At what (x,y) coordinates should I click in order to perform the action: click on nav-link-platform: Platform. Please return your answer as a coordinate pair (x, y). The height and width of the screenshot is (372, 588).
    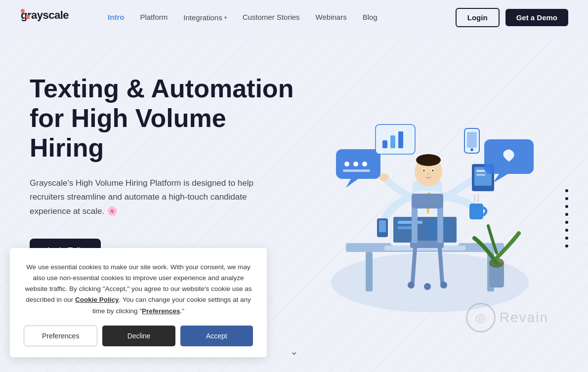
    Looking at the image, I should click on (154, 17).